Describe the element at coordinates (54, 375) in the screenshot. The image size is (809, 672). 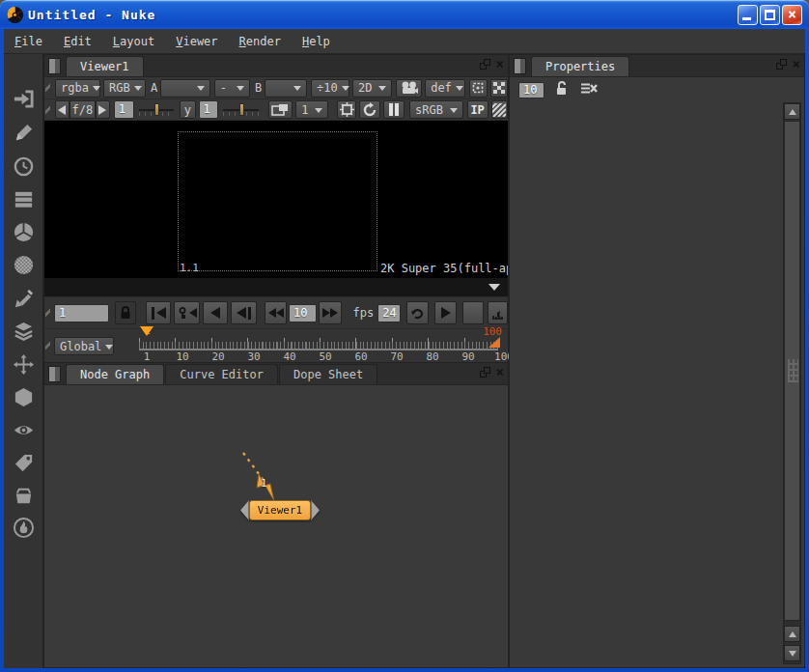
I see `node-graph-panel-menu-button` at that location.